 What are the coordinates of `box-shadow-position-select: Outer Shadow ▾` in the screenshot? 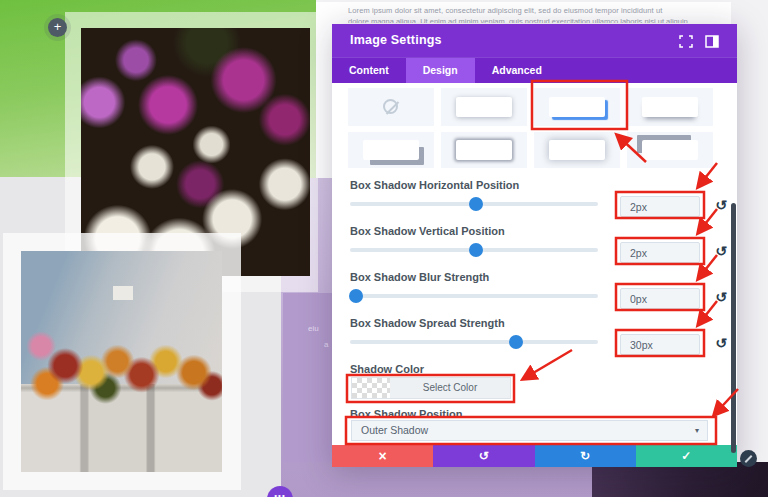 It's located at (530, 430).